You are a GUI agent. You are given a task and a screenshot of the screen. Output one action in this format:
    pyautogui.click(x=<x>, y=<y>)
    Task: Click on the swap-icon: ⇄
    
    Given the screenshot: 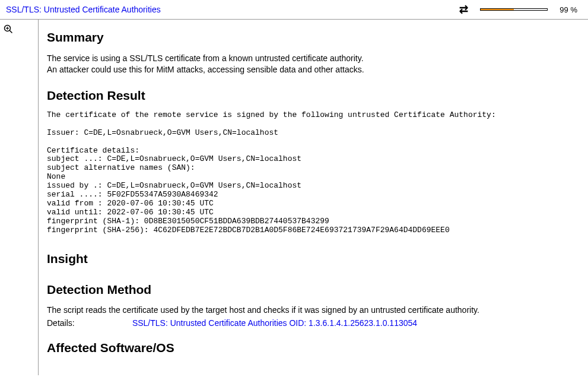 What is the action you would take?
    pyautogui.click(x=464, y=9)
    